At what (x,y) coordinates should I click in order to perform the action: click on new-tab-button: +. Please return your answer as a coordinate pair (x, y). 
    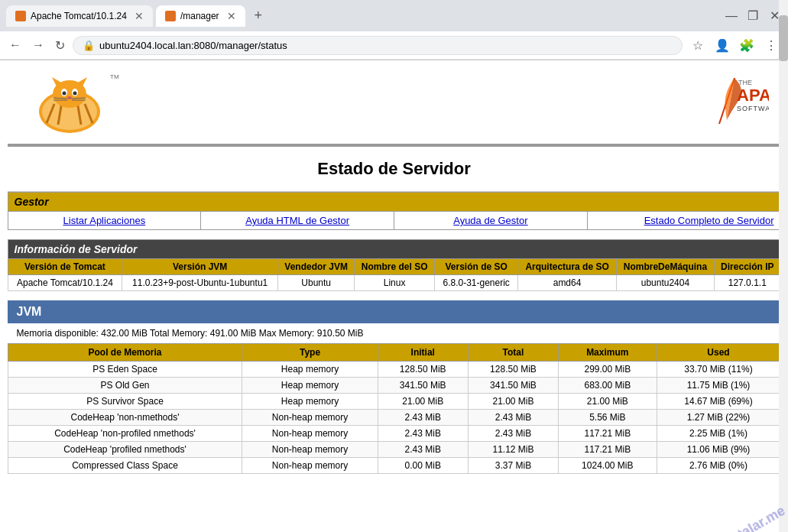
    Looking at the image, I should click on (258, 15).